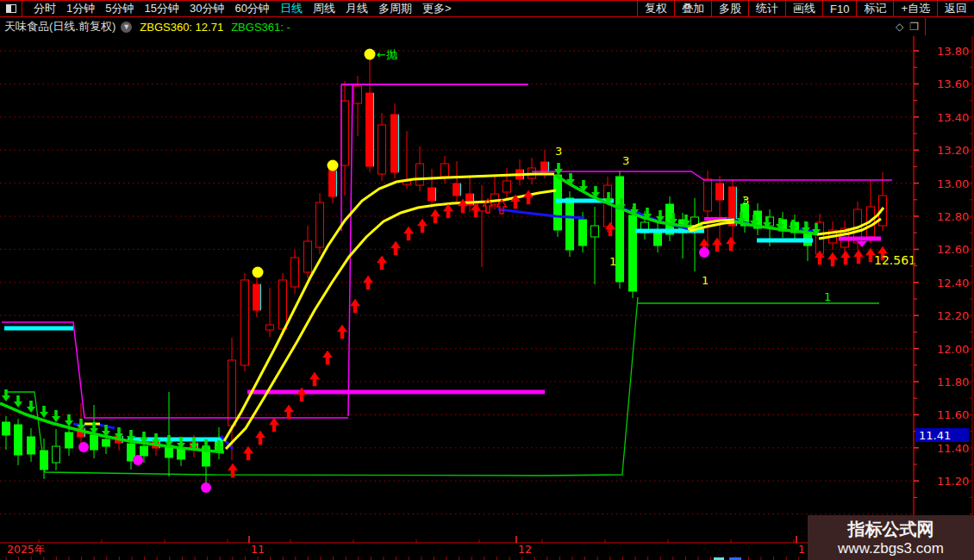  Describe the element at coordinates (840, 9) in the screenshot. I see `toolbar-button-F10: F10` at that location.